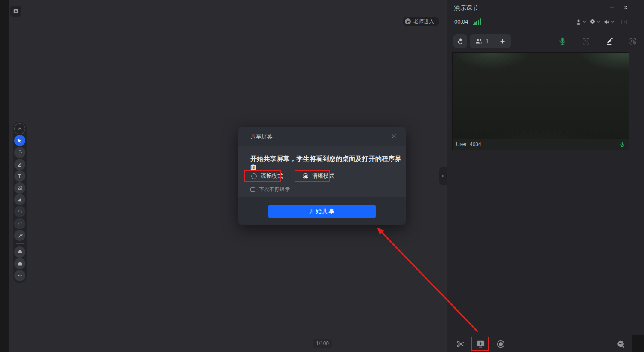  Describe the element at coordinates (20, 140) in the screenshot. I see `select-cursor-icon` at that location.